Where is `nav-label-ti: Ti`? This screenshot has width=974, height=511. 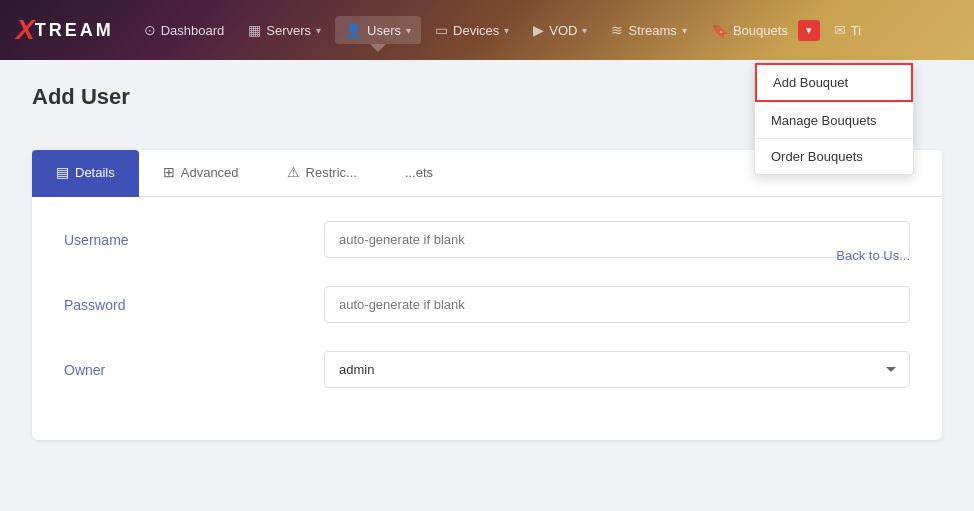 nav-label-ti: Ti is located at coordinates (856, 30).